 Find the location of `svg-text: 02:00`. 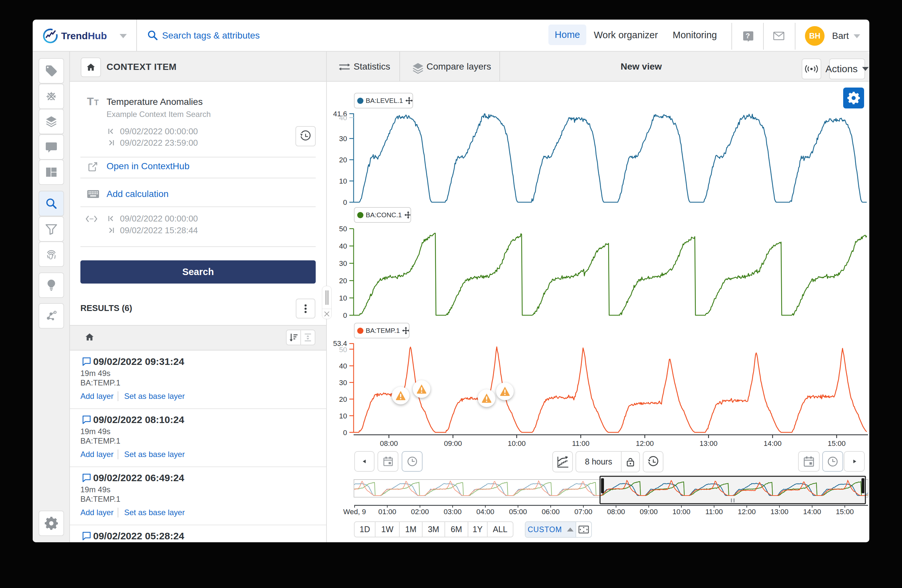

svg-text: 02:00 is located at coordinates (420, 511).